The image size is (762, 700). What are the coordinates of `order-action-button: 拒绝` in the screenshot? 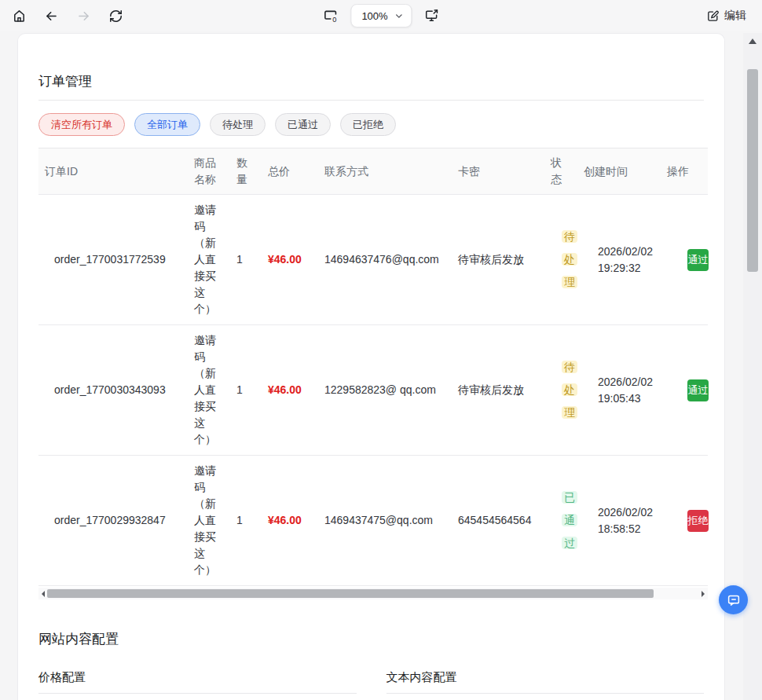 It's located at (698, 521).